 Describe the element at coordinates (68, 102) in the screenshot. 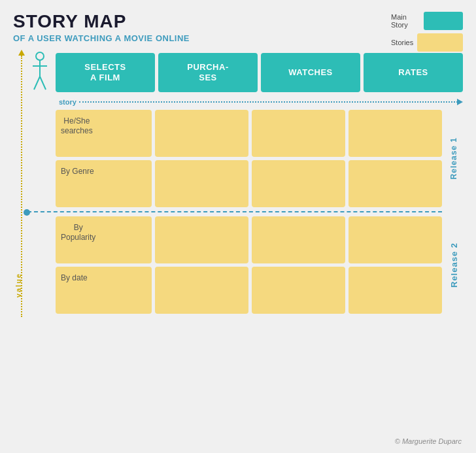

I see `story-axis-label: story` at that location.